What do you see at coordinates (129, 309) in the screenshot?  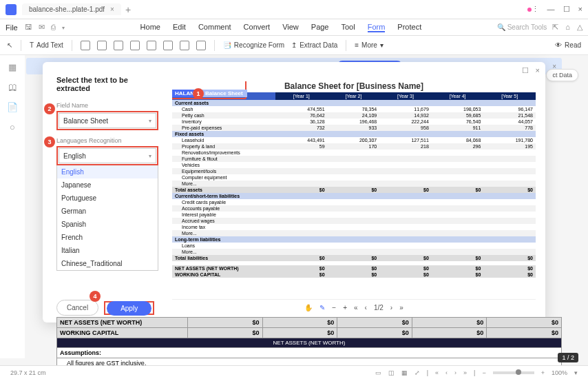 I see `apply-button: Apply` at bounding box center [129, 309].